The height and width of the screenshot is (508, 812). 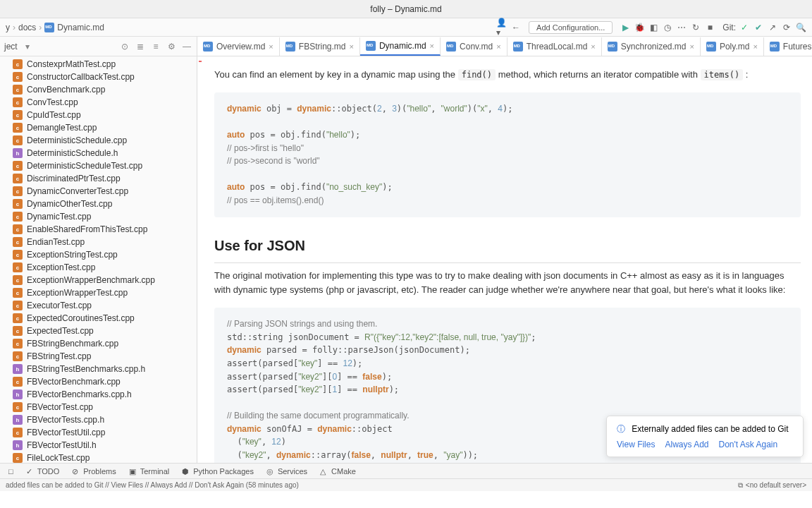 I want to click on tool-tab-todo: ✓TODO, so click(x=43, y=471).